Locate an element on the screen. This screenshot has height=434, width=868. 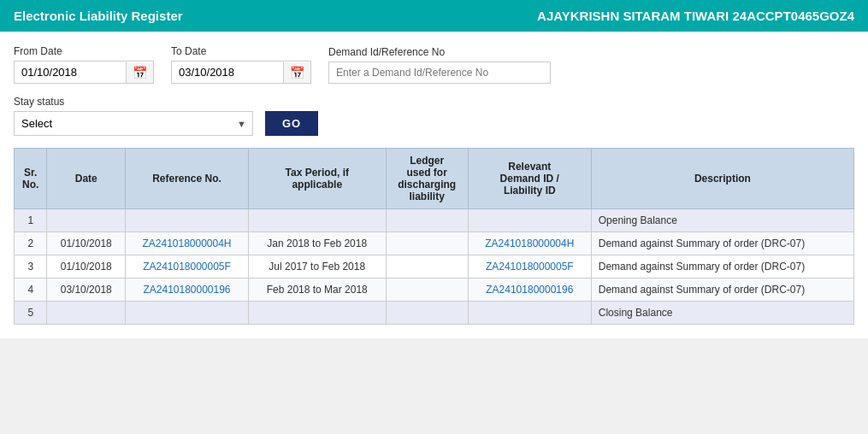
app-title: Electronic Liability Register is located at coordinates (98, 15).